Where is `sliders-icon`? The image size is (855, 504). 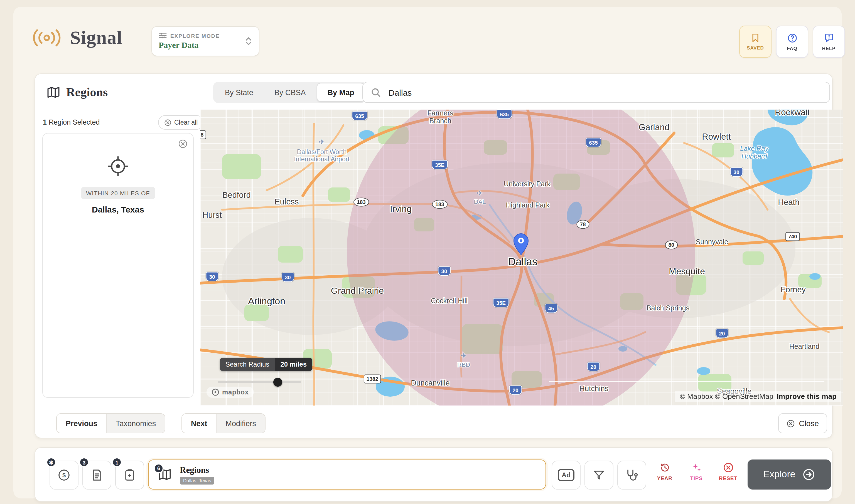
sliders-icon is located at coordinates (163, 36).